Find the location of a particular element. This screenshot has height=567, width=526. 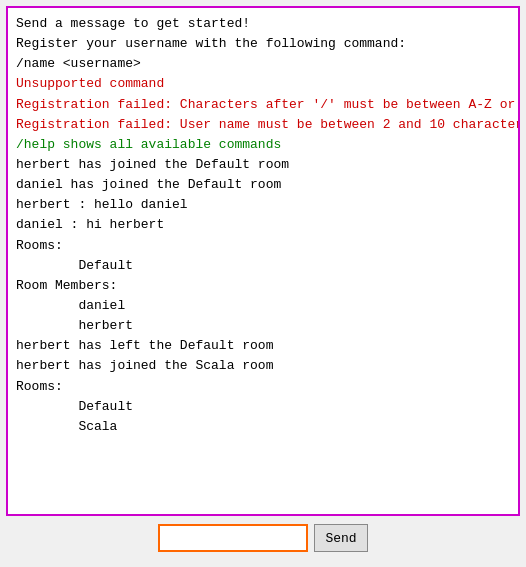

chat-line: herbert is located at coordinates (263, 326).